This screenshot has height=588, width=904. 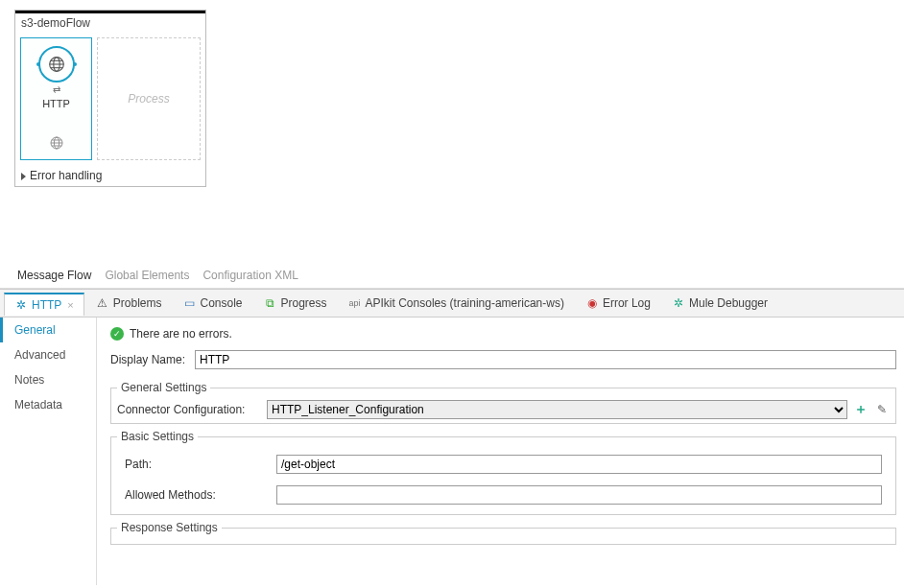 What do you see at coordinates (163, 388) in the screenshot?
I see `general-legend: General Settings` at bounding box center [163, 388].